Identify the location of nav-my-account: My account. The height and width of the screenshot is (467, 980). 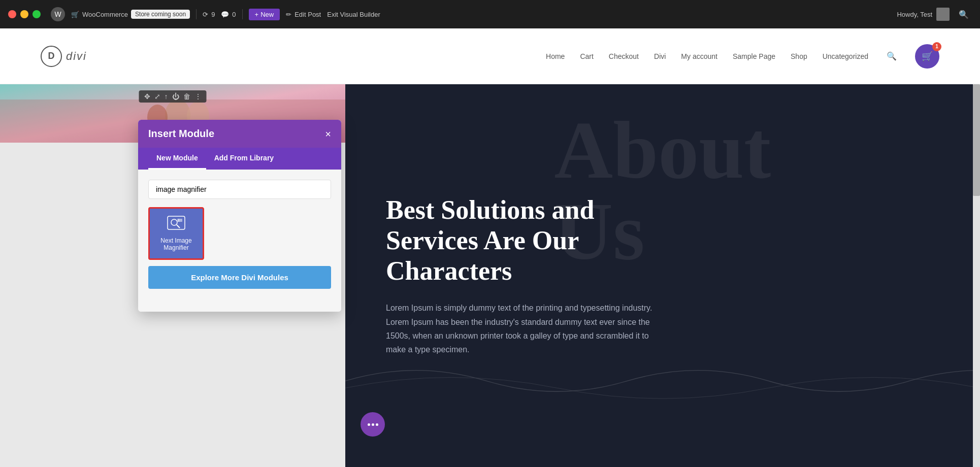
(699, 56).